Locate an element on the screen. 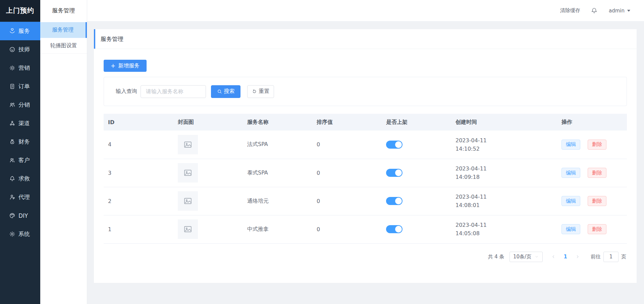 The image size is (644, 304). col-name: 服务名称 is located at coordinates (278, 122).